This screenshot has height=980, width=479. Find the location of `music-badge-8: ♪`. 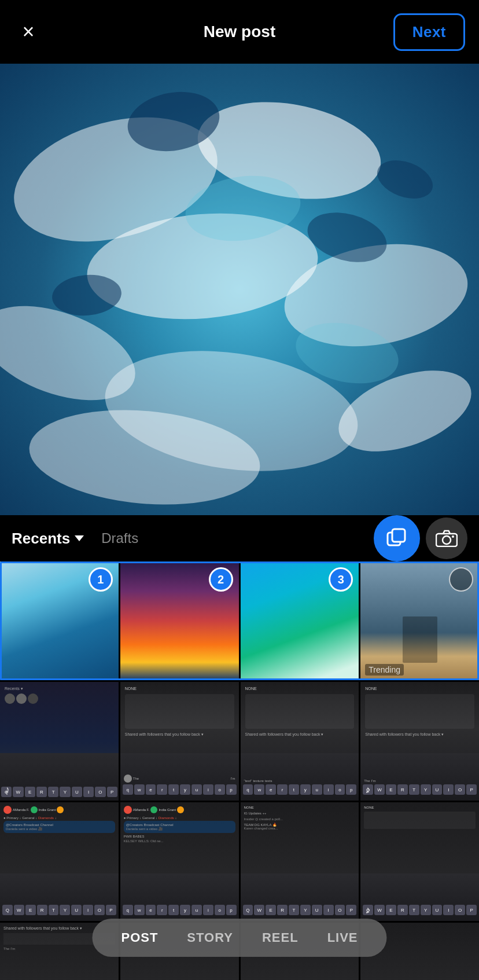

music-badge-8: ♪ is located at coordinates (368, 910).